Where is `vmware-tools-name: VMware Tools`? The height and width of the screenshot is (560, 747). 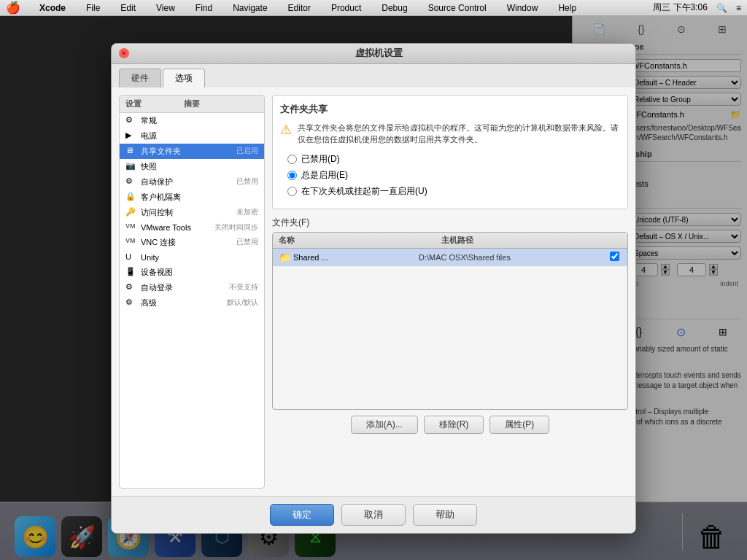
vmware-tools-name: VMware Tools is located at coordinates (176, 228).